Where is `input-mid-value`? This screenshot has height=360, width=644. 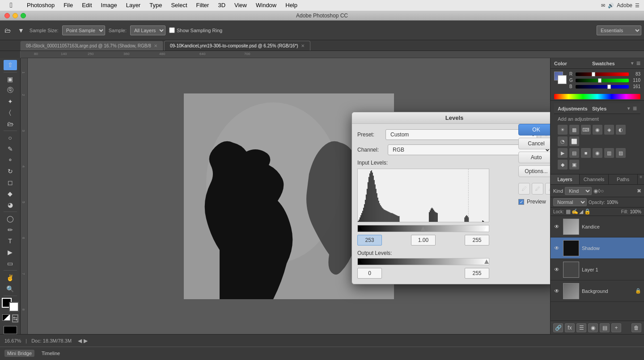
input-mid-value is located at coordinates (423, 240).